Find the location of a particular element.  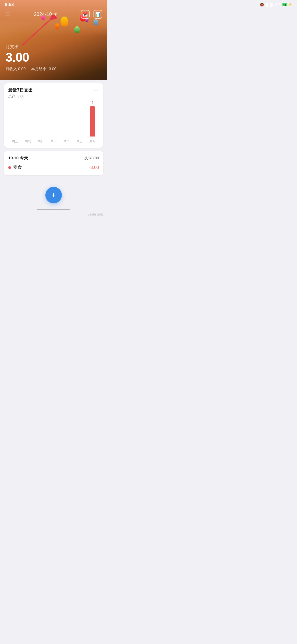

hero-section: ☰ 2024-10 ▼ 📅 📊 月支出 3.00 is located at coordinates (54, 40).